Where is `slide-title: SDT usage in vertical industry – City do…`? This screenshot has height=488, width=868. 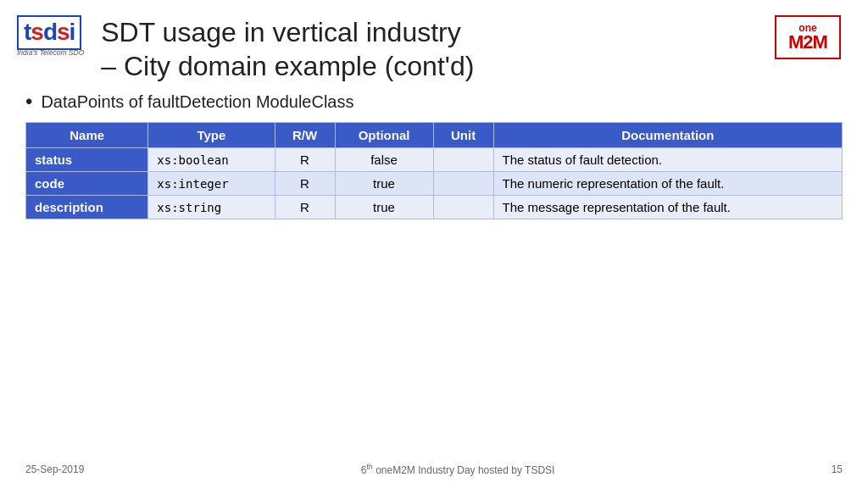 slide-title: SDT usage in vertical industry – City do… is located at coordinates (429, 49).